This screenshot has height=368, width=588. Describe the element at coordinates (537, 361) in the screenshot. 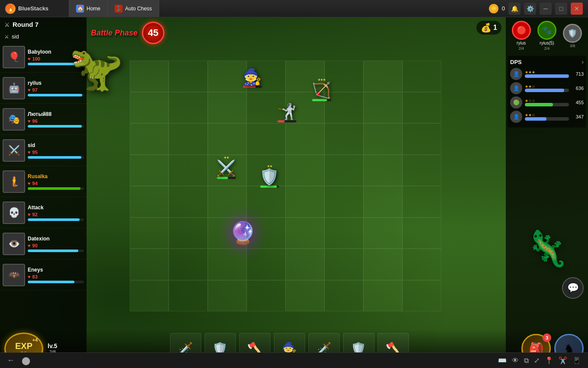

I see `fullscreen-btn: ⤢` at that location.